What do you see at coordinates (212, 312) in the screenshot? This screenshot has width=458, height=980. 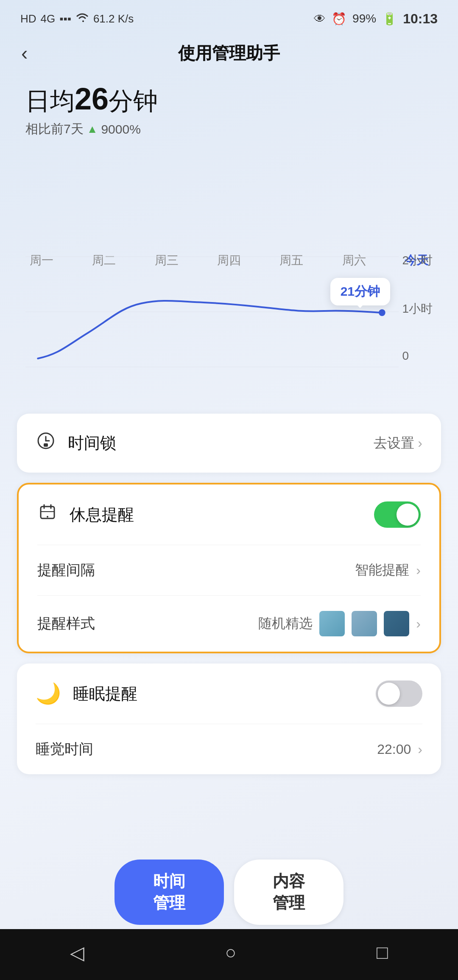 I see `chart-svg` at bounding box center [212, 312].